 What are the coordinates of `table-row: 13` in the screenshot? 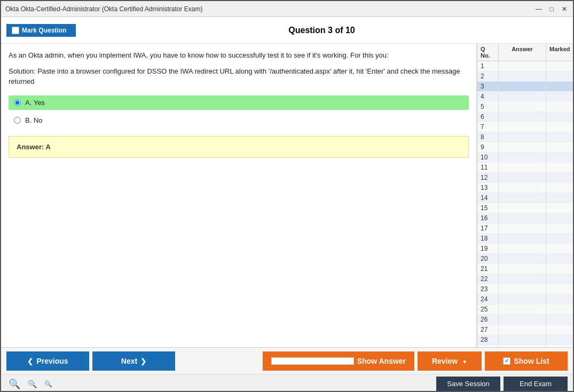 It's located at (525, 188).